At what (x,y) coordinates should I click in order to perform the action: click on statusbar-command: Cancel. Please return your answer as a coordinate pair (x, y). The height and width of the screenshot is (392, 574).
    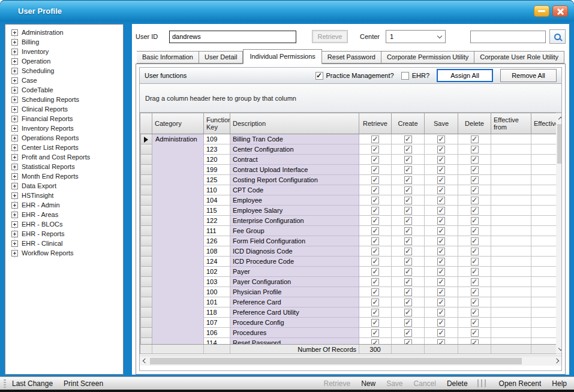
    Looking at the image, I should click on (425, 384).